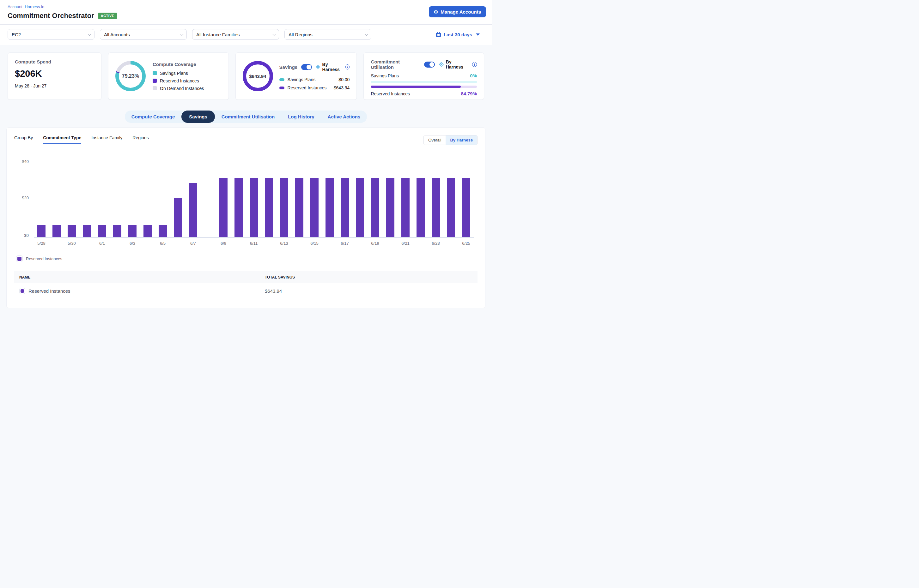  Describe the element at coordinates (87, 231) in the screenshot. I see `bar-5/31` at that location.